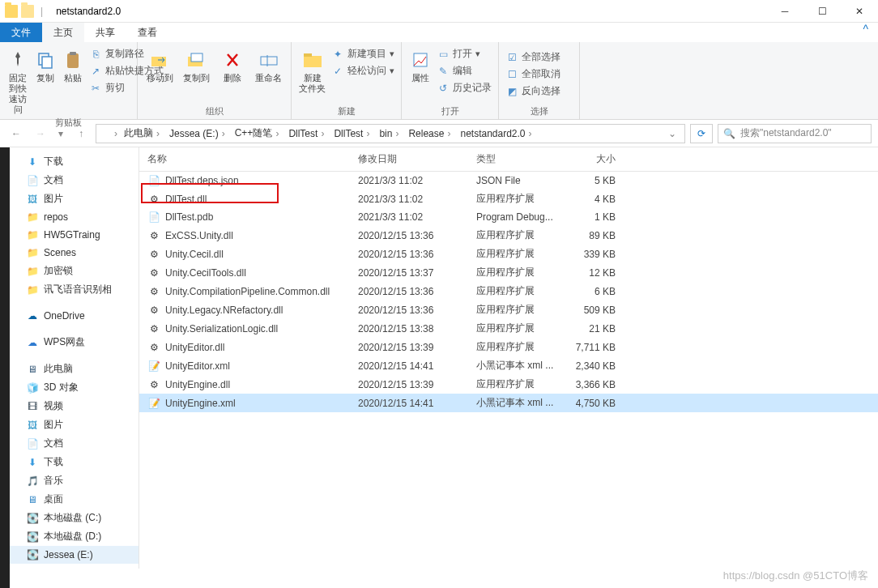 The image size is (878, 588). Describe the element at coordinates (420, 65) in the screenshot. I see `properties-button: 属性` at that location.